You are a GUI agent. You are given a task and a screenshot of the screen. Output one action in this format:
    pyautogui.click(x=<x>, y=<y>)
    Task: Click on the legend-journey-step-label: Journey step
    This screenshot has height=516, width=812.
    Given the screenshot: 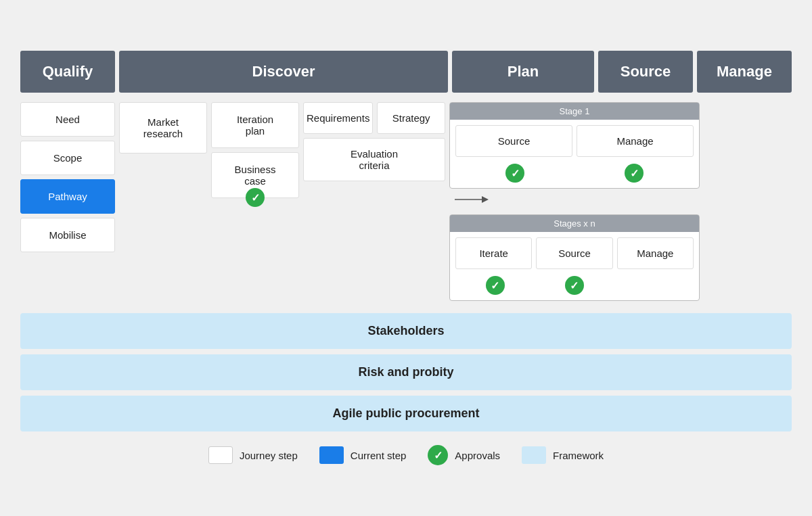 What is the action you would take?
    pyautogui.click(x=269, y=456)
    